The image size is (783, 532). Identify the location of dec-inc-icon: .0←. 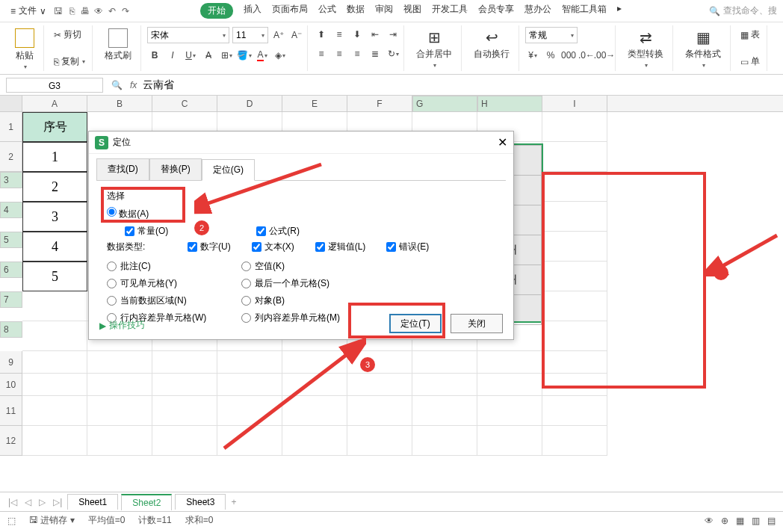
(587, 55).